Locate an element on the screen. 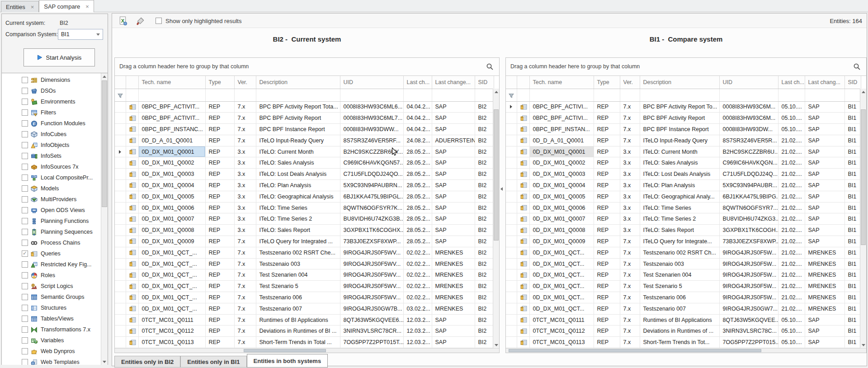  tree-item: InfoObjects is located at coordinates (52, 145).